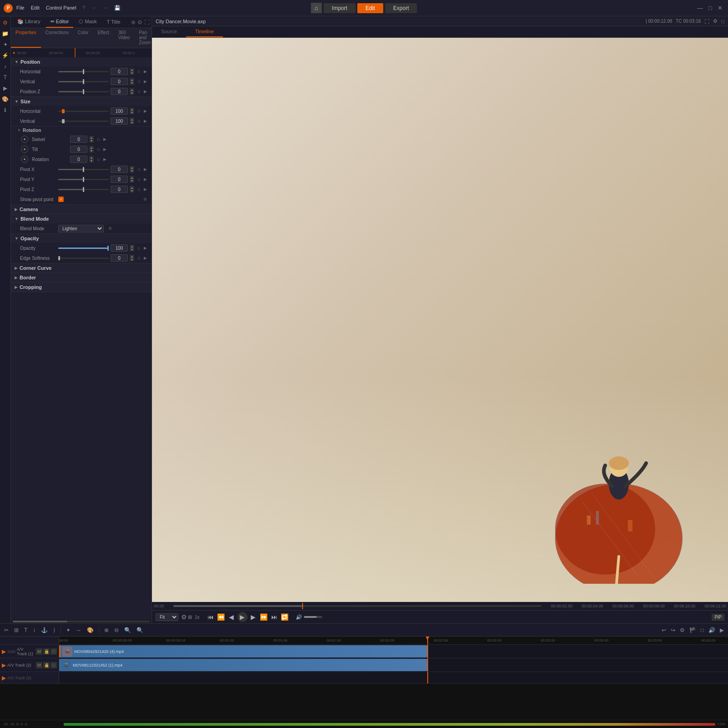 This screenshot has height=728, width=728. Describe the element at coordinates (98, 159) in the screenshot. I see `rotation-val-keyframe: ◇` at that location.